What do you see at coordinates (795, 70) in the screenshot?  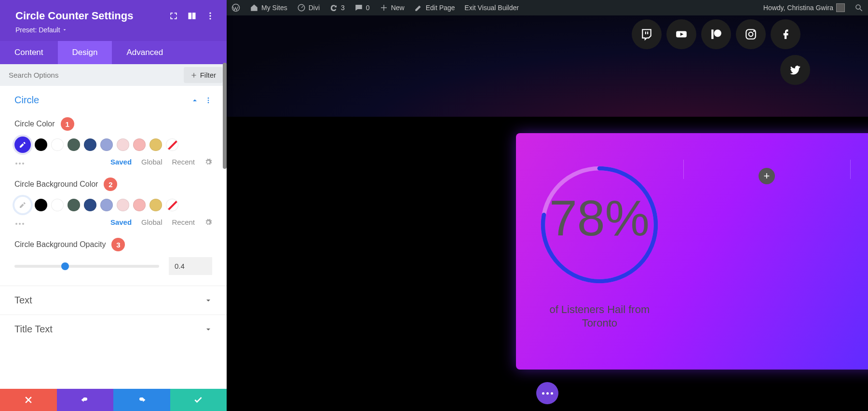 I see `social-twitter` at bounding box center [795, 70].